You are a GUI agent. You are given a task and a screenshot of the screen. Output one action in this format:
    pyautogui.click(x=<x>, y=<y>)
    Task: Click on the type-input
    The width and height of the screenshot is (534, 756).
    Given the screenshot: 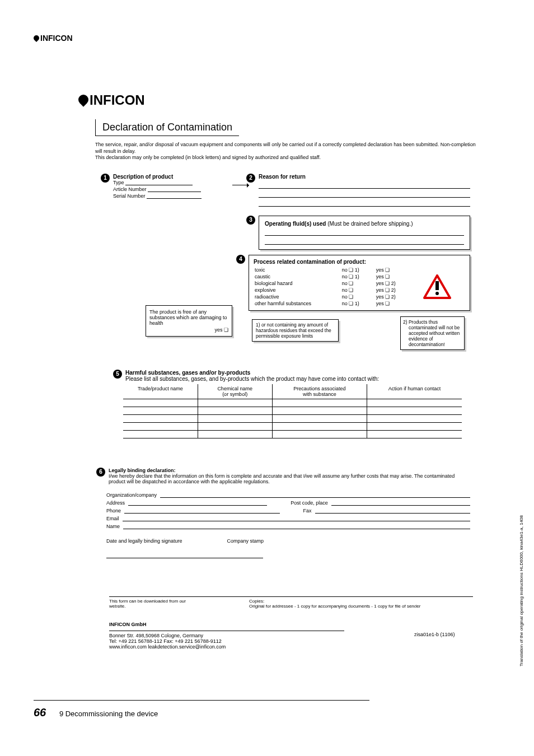 What is the action you would take?
    pyautogui.click(x=159, y=183)
    